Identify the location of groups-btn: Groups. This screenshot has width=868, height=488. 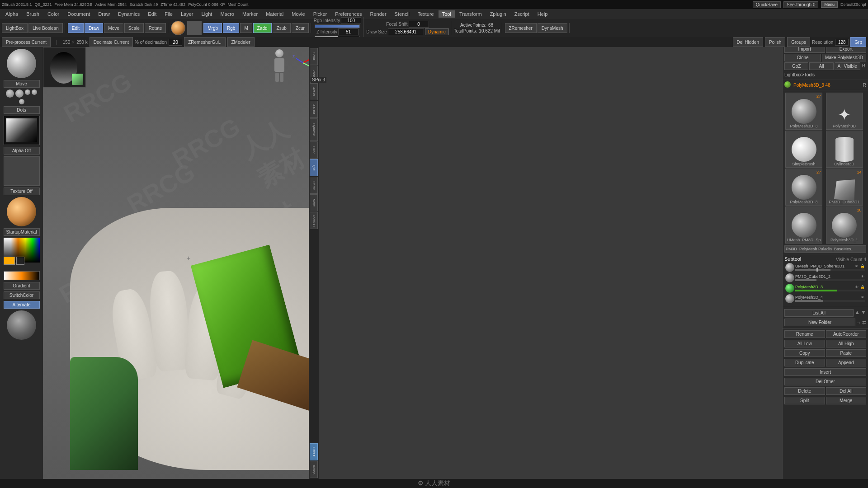
(798, 42).